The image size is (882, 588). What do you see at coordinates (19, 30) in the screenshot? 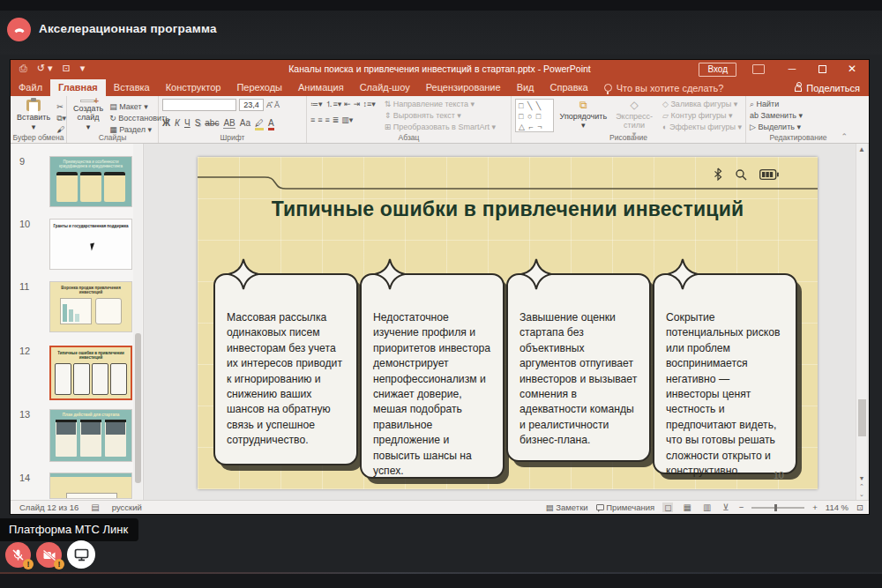
I see `hangup-button` at bounding box center [19, 30].